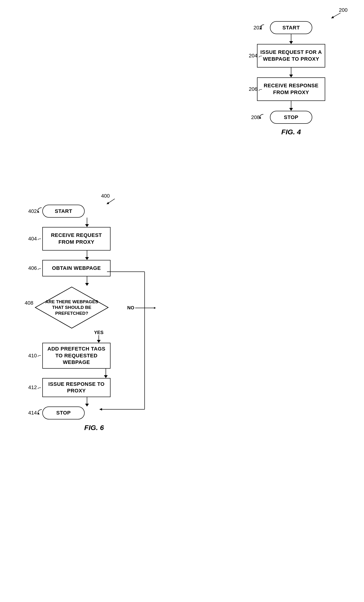  I want to click on fig6-yes-branch: YES, so click(99, 336).